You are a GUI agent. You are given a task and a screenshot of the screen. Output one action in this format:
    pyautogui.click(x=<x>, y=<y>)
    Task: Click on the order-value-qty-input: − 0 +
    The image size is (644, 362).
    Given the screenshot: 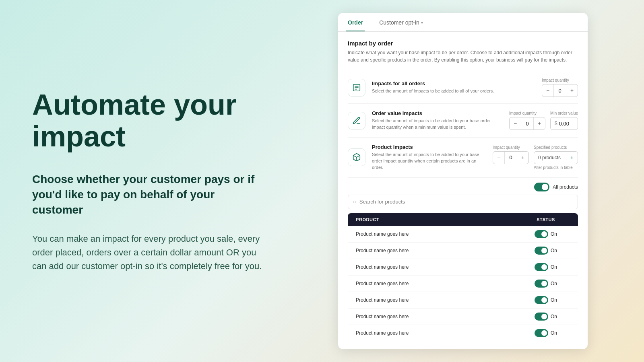 What is the action you would take?
    pyautogui.click(x=527, y=123)
    